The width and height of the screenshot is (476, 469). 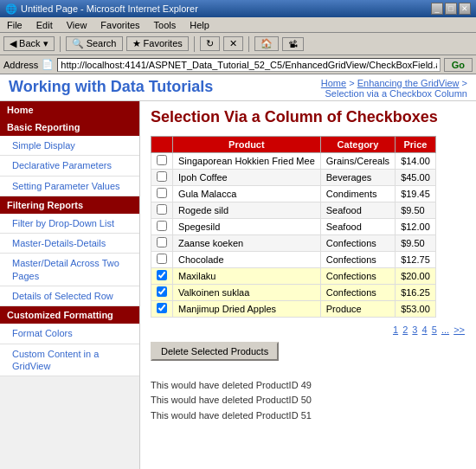 I want to click on page-4: 4, so click(x=425, y=330).